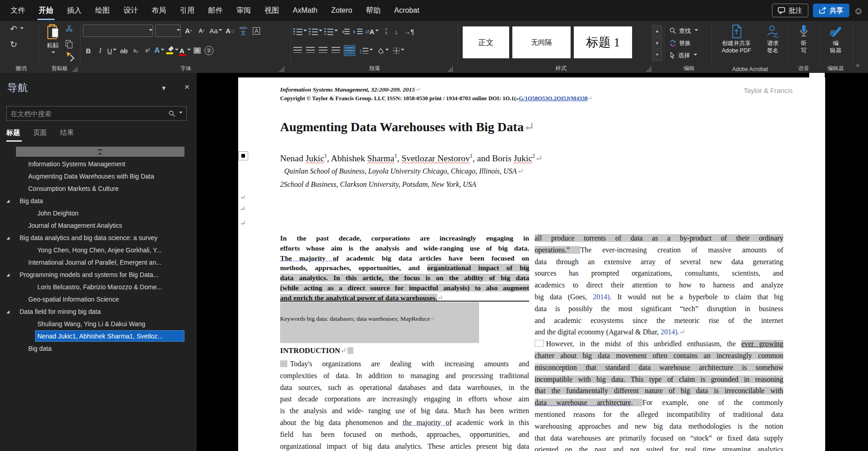 Image resolution: width=868 pixels, height=451 pixels. Describe the element at coordinates (97, 113) in the screenshot. I see `document-search-box` at that location.